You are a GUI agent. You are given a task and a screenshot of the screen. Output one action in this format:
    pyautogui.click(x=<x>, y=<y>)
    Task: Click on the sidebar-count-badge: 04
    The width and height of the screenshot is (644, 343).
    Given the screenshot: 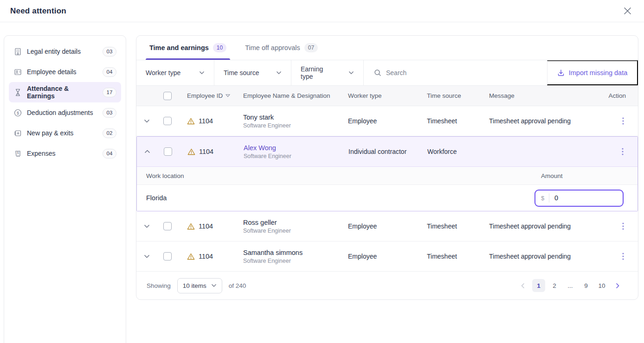 What is the action you would take?
    pyautogui.click(x=109, y=154)
    